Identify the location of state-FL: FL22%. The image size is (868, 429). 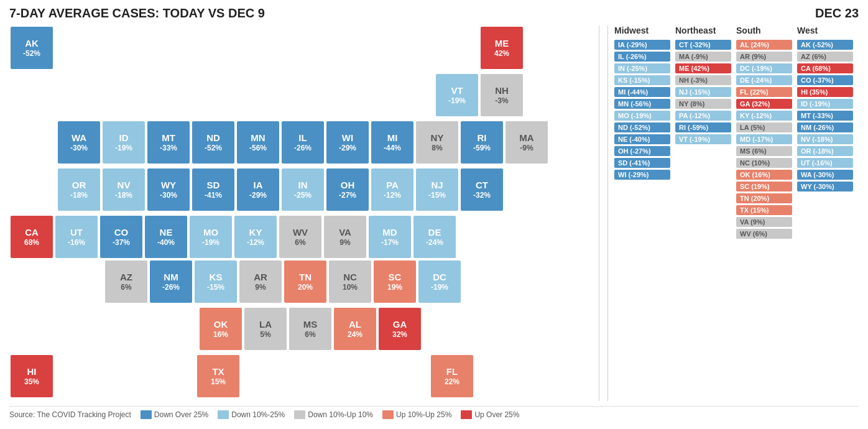
(452, 376).